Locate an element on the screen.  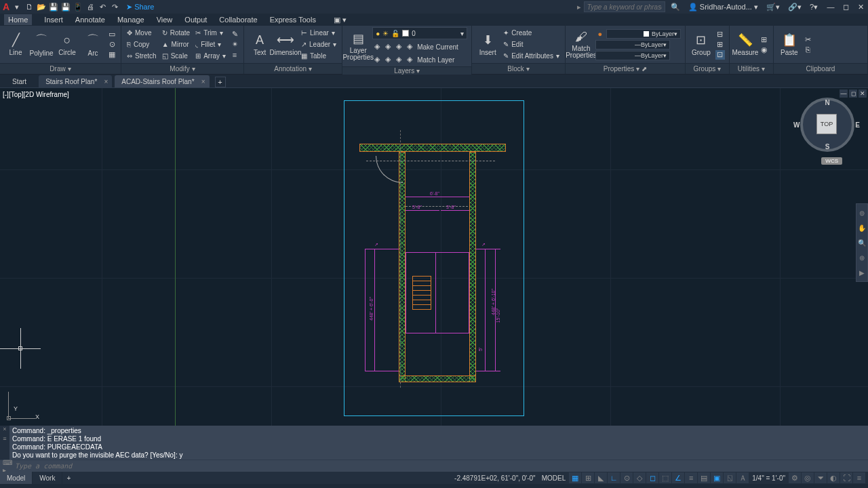
add-layout-button: + is located at coordinates (68, 478).